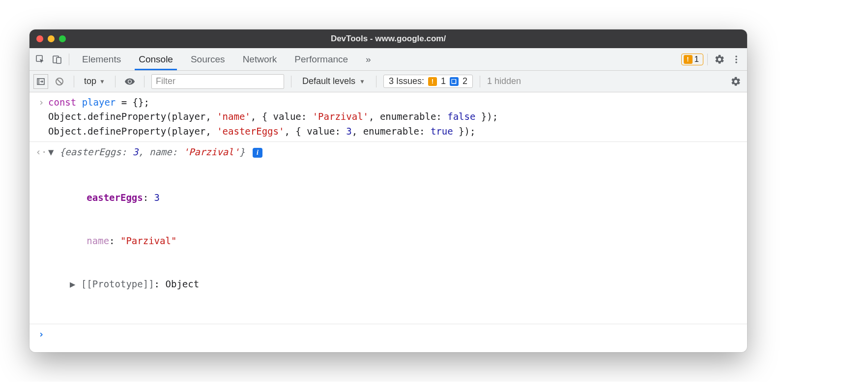 The width and height of the screenshot is (868, 392). What do you see at coordinates (51, 39) in the screenshot?
I see `traffic-lights` at bounding box center [51, 39].